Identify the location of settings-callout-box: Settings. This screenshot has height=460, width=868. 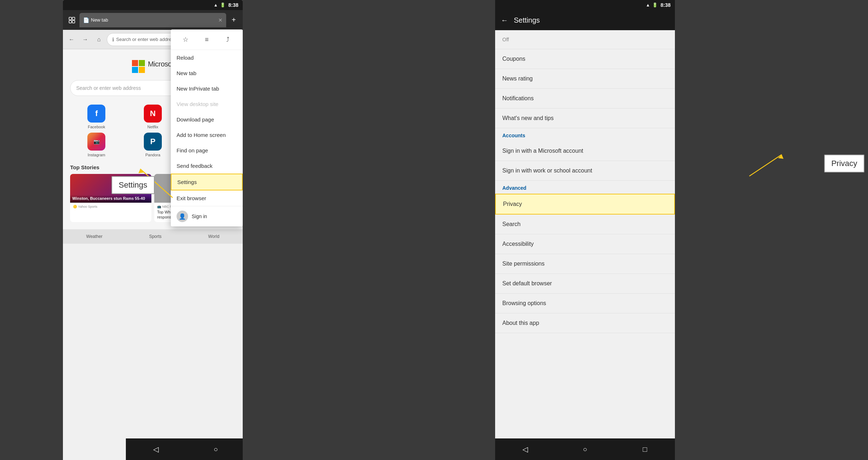
(133, 185).